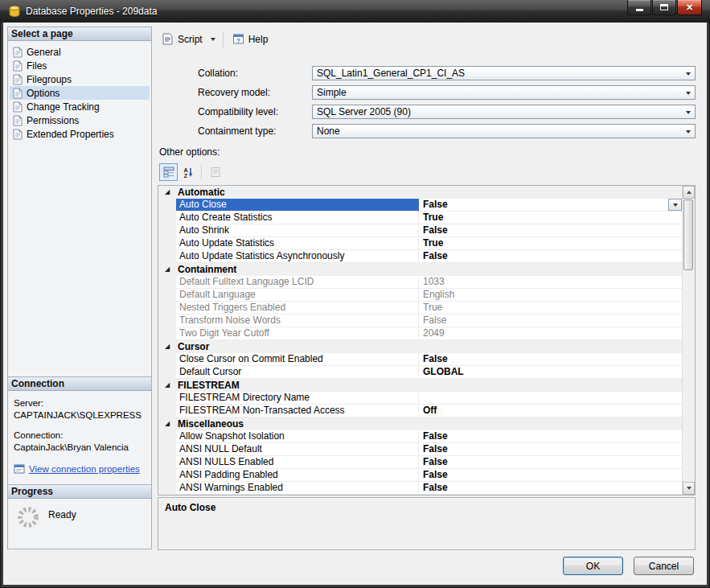 This screenshot has width=710, height=588. Describe the element at coordinates (169, 172) in the screenshot. I see `categorized-button` at that location.